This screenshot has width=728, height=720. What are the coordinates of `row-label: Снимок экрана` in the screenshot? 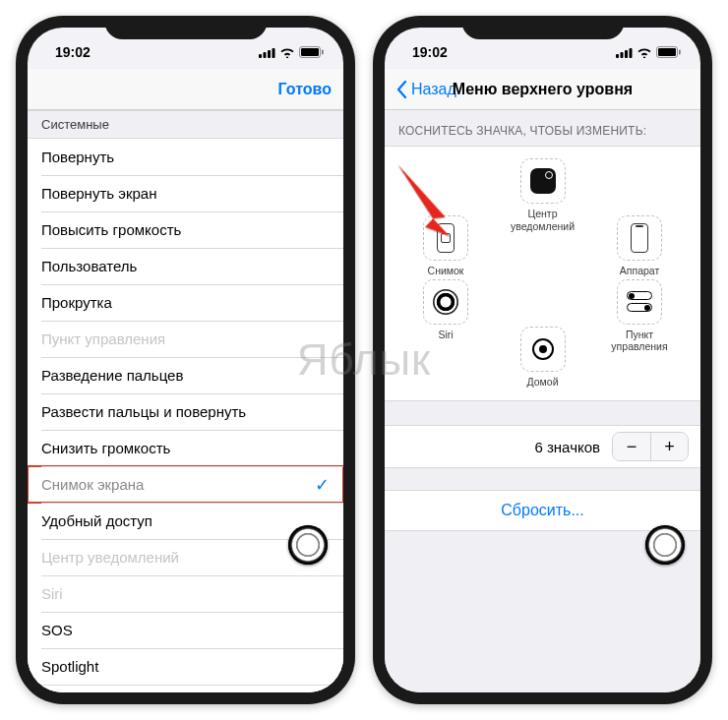 It's located at (92, 484).